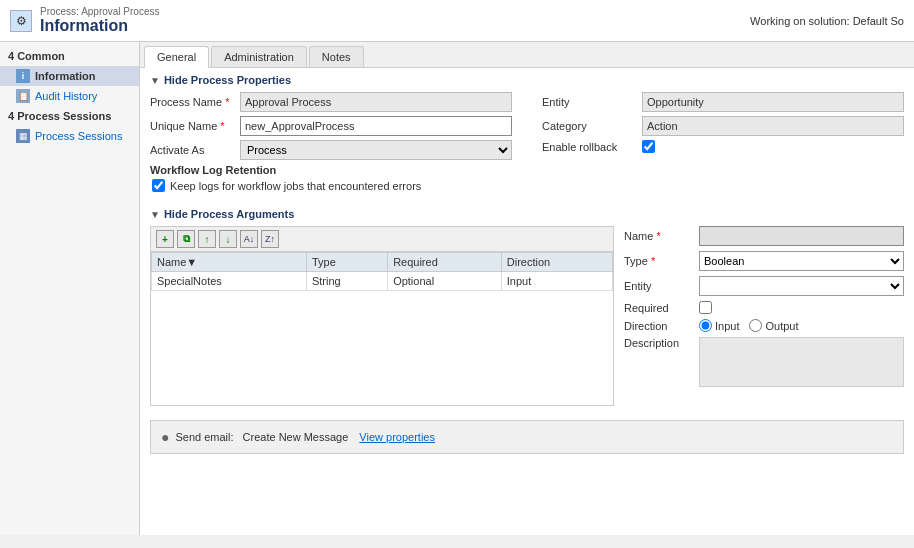 The image size is (914, 548). I want to click on sidebar-item-label: Audit History, so click(66, 96).